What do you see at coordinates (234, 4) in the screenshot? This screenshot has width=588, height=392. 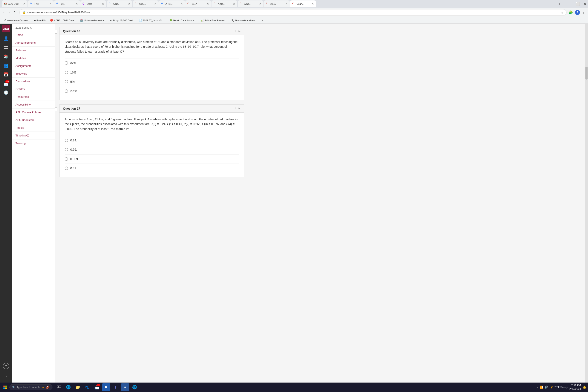 I see `tab-close-ano3: ✕` at bounding box center [234, 4].